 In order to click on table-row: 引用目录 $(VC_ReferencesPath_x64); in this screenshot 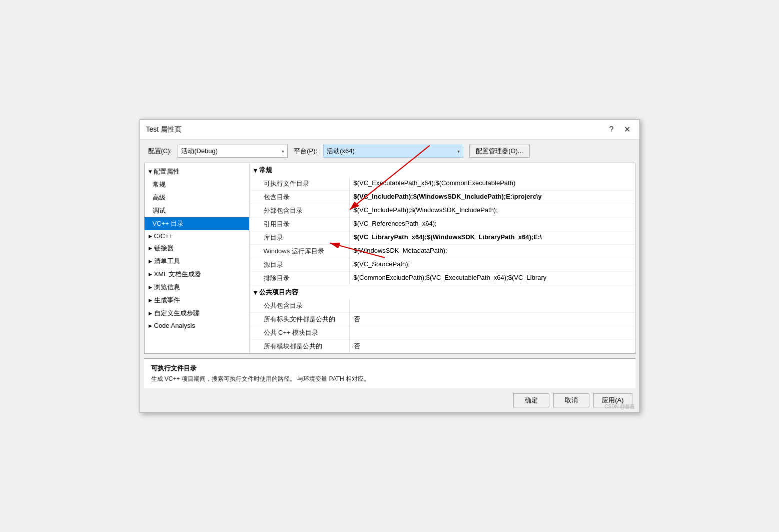, I will do `click(442, 224)`.